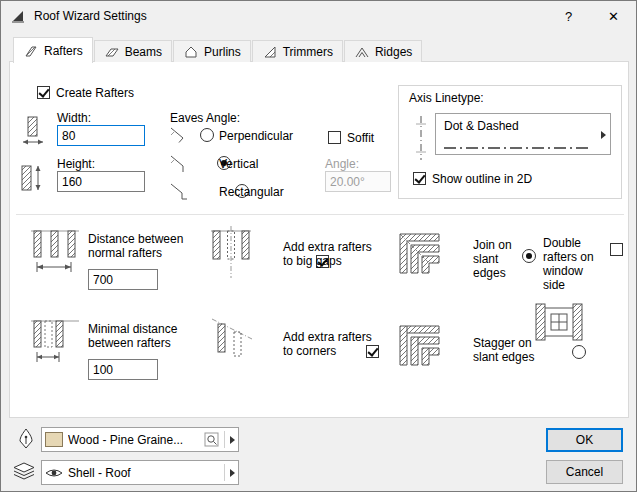 The image size is (637, 492). Describe the element at coordinates (604, 135) in the screenshot. I see `linetype-combo-arrow-icon` at that location.